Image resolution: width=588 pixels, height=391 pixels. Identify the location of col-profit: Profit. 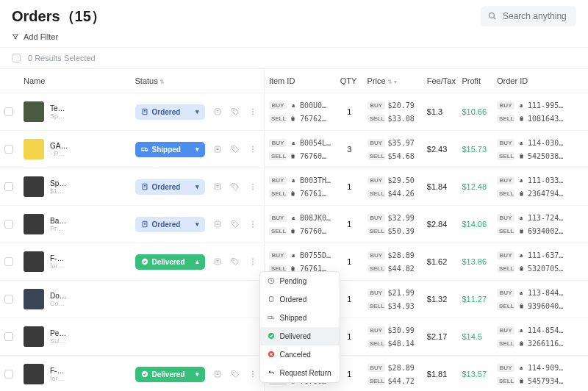
(475, 81).